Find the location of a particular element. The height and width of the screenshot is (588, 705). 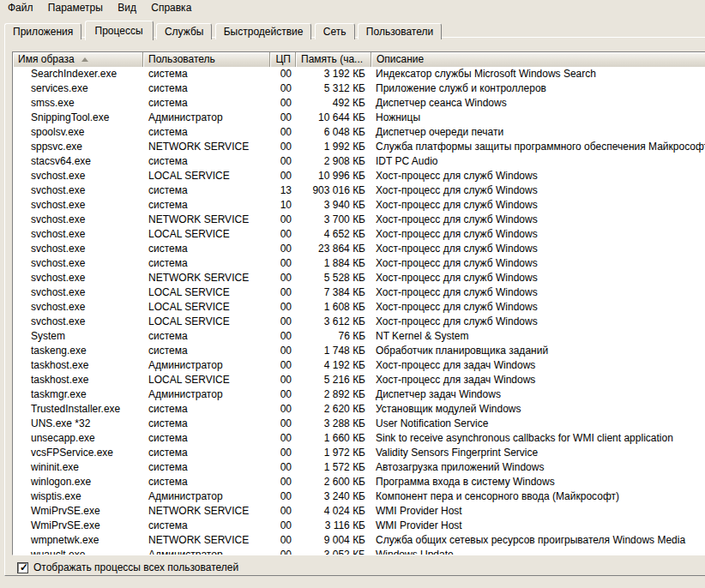

tab-applications: Приложения is located at coordinates (43, 31).